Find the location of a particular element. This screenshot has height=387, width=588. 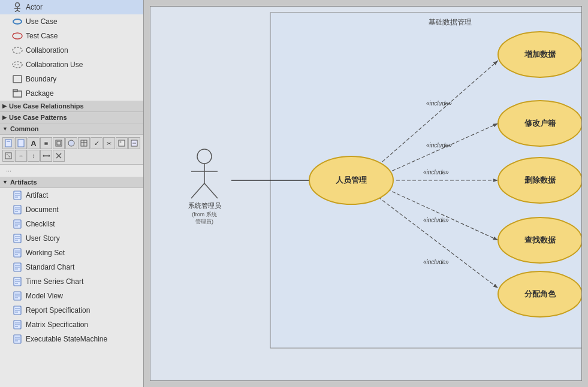

artifact-icon is located at coordinates (17, 195).